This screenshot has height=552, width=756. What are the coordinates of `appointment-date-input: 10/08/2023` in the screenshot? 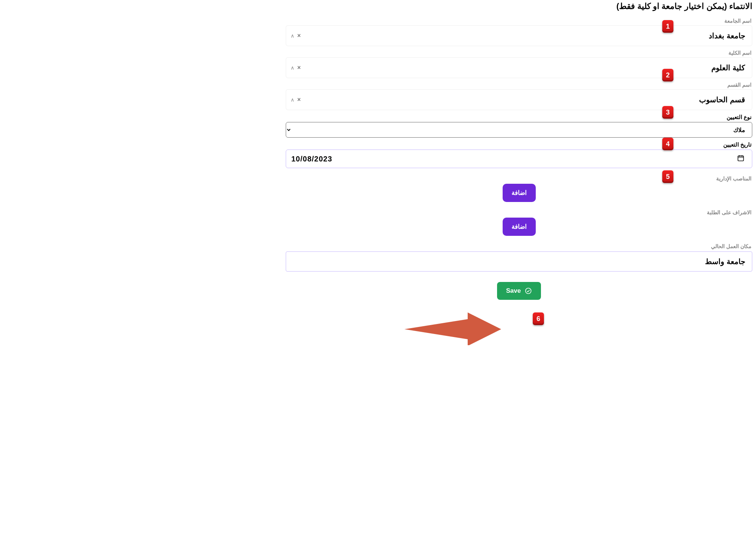 It's located at (519, 159).